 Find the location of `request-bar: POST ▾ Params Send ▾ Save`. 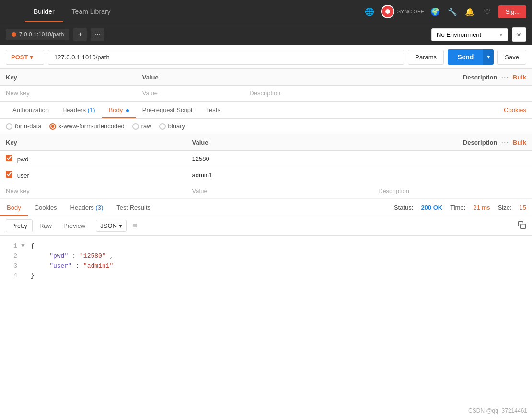

request-bar: POST ▾ Params Send ▾ Save is located at coordinates (266, 57).